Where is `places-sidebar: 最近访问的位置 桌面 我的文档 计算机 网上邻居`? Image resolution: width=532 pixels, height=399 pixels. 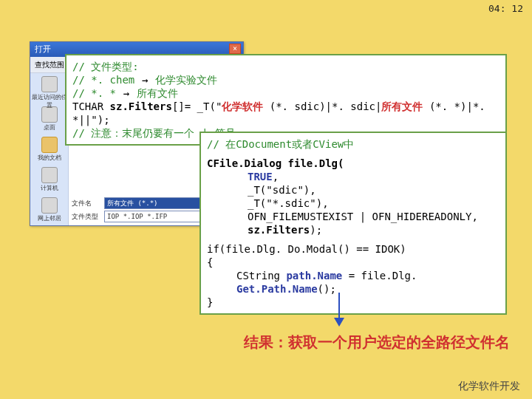 places-sidebar: 最近访问的位置 桌面 我的文档 计算机 网上邻居 is located at coordinates (50, 149).